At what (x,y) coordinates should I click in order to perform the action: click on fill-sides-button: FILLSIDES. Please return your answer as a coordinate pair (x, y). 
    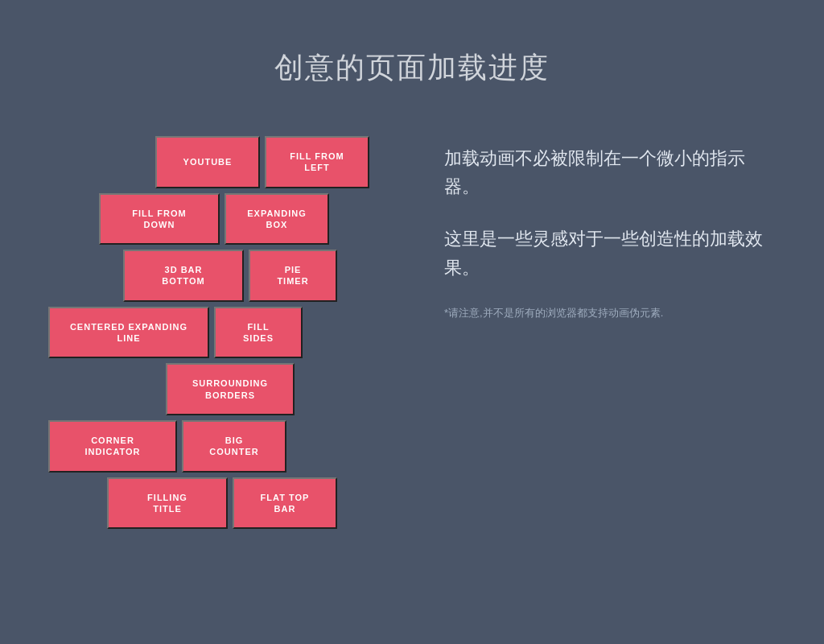
    Looking at the image, I should click on (258, 333).